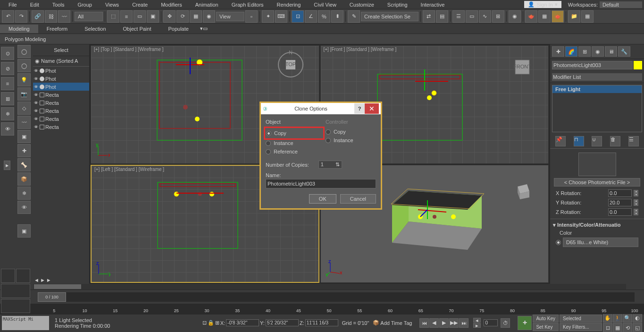 The height and width of the screenshot is (332, 644). Describe the element at coordinates (323, 199) in the screenshot. I see `ok-button: OK` at that location.